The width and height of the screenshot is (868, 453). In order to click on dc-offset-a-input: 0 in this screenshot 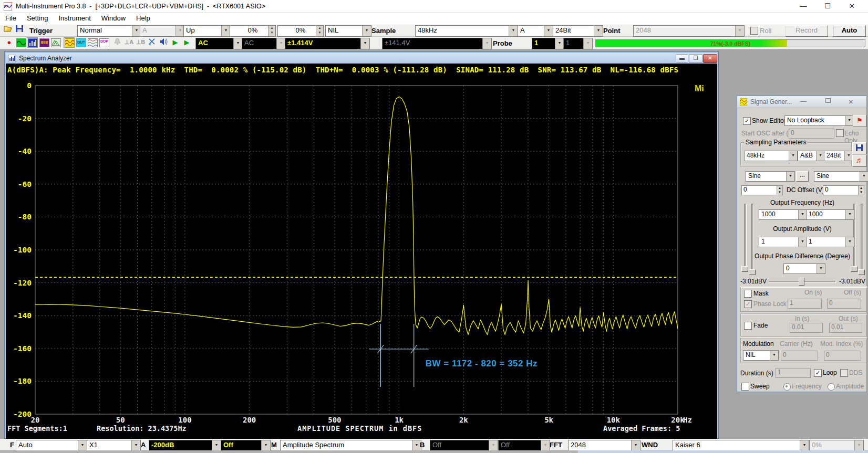, I will do `click(760, 190)`.